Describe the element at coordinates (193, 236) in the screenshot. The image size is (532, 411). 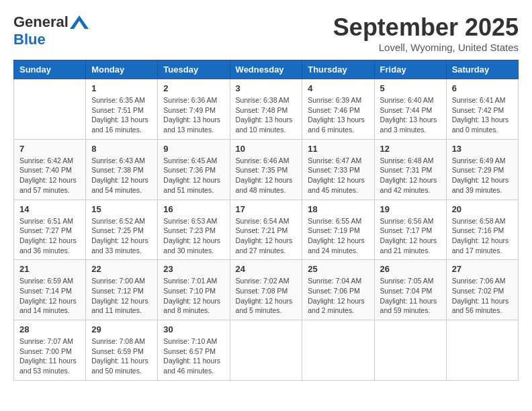
I see `day-info: Sunrise: 6:53 AM Sunset: 7:23 PM Dayligh…` at that location.